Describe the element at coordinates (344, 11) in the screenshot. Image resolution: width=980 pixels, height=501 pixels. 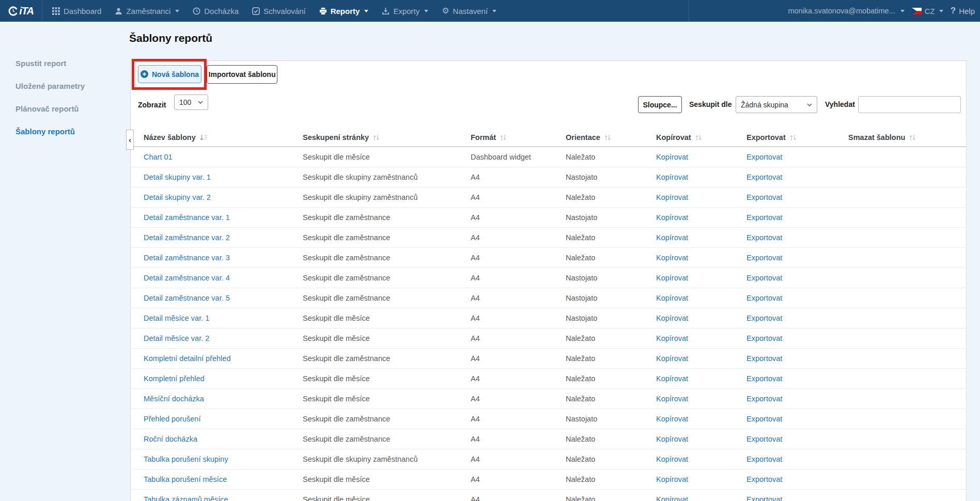
I see `nav-item-reporty: Reporty` at that location.